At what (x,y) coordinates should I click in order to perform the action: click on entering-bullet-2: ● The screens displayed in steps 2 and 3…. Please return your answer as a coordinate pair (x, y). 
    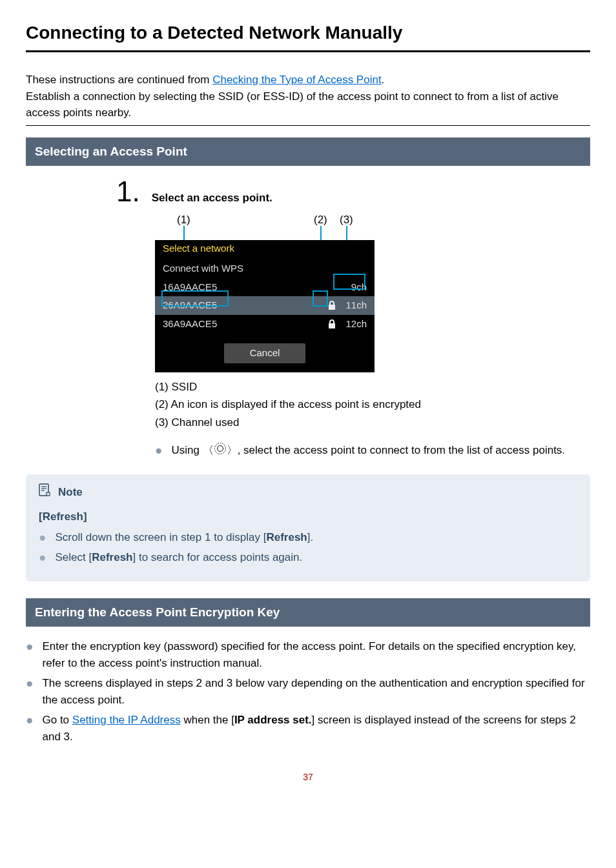
    Looking at the image, I should click on (308, 692).